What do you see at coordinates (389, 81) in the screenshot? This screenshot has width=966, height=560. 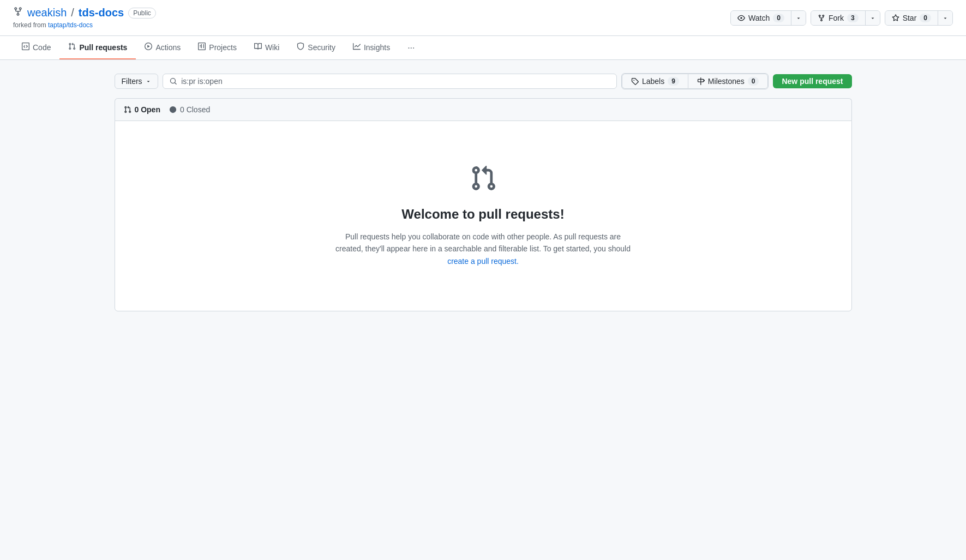 I see `search-bar` at bounding box center [389, 81].